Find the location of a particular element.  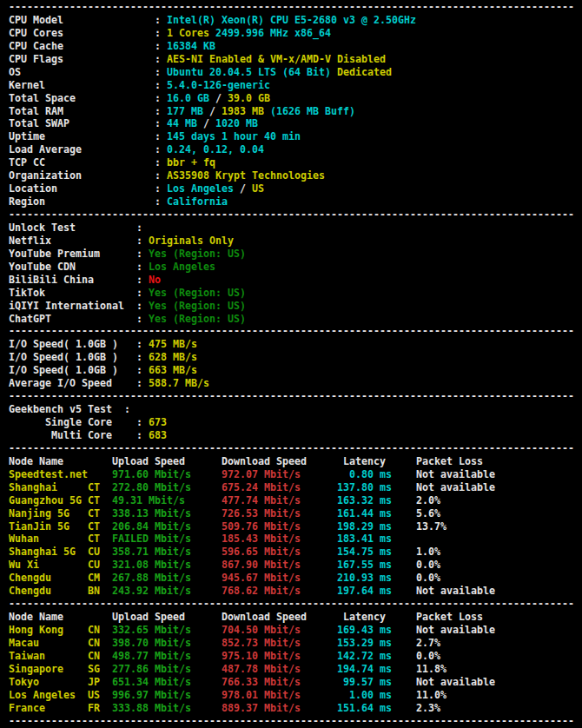

latency: 183.41 ms is located at coordinates (346, 539).